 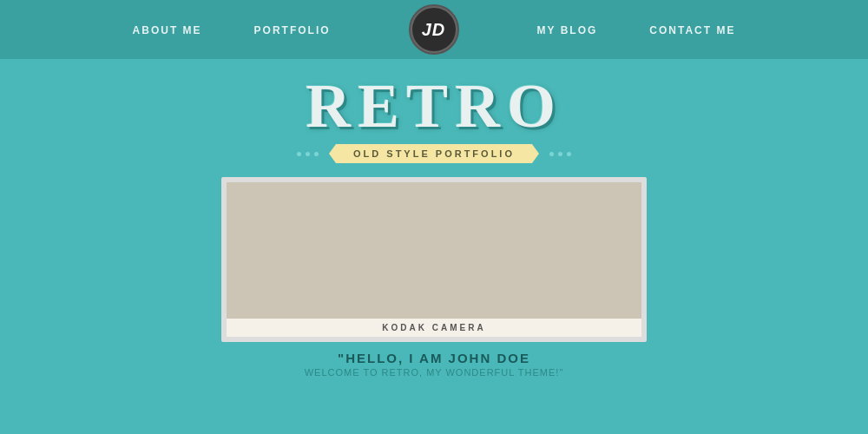 I want to click on slider-caption: KODAK CAMERA, so click(x=434, y=328).